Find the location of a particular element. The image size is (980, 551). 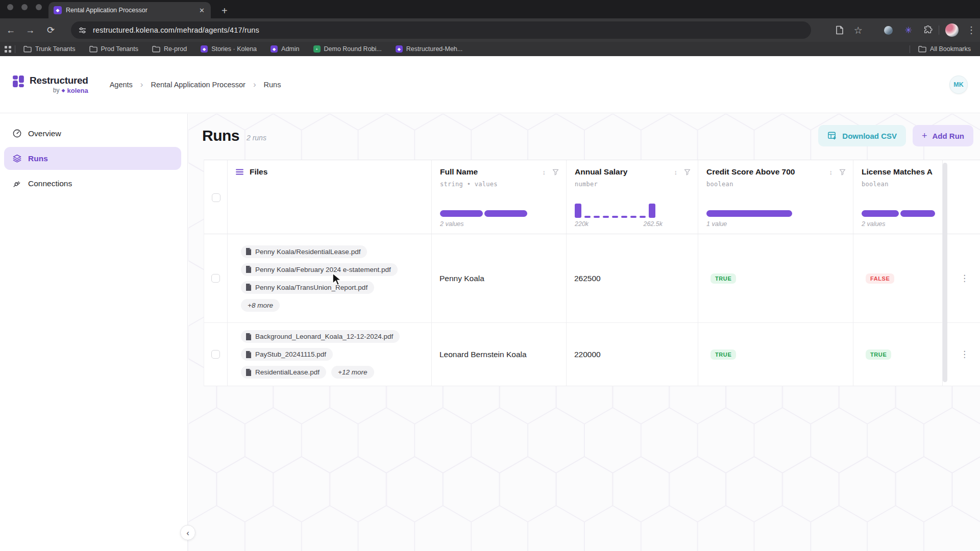

tab-close-icon: ✕ is located at coordinates (202, 10).